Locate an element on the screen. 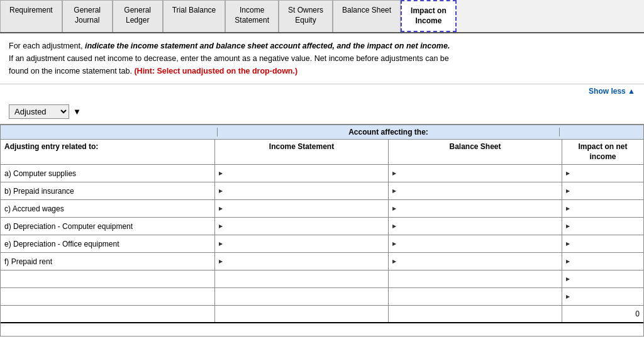 This screenshot has height=351, width=644. balance-sheet-field-a is located at coordinates (475, 174).